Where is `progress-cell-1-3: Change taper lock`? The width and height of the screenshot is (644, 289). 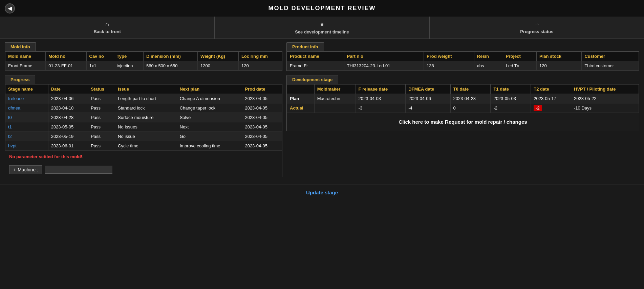
progress-cell-1-3: Change taper lock is located at coordinates (209, 108).